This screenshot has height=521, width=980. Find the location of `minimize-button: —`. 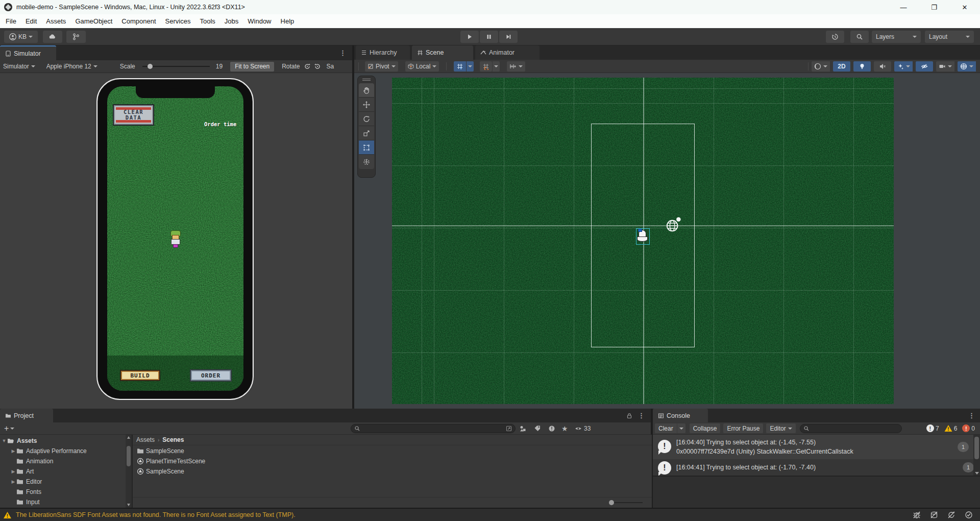

minimize-button: — is located at coordinates (903, 7).